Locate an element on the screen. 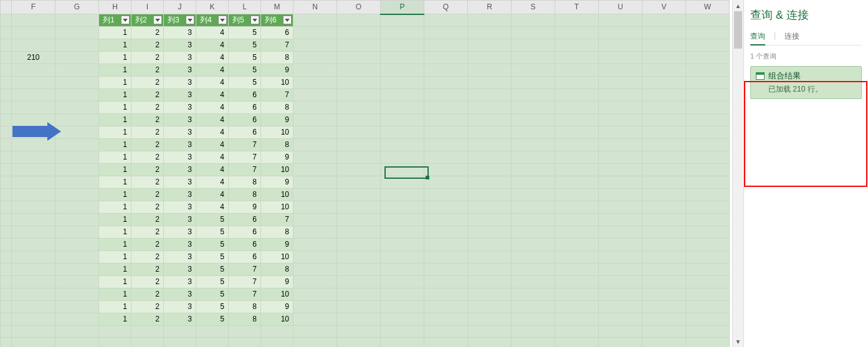 This screenshot has width=868, height=347. column-header-L: L is located at coordinates (245, 7).